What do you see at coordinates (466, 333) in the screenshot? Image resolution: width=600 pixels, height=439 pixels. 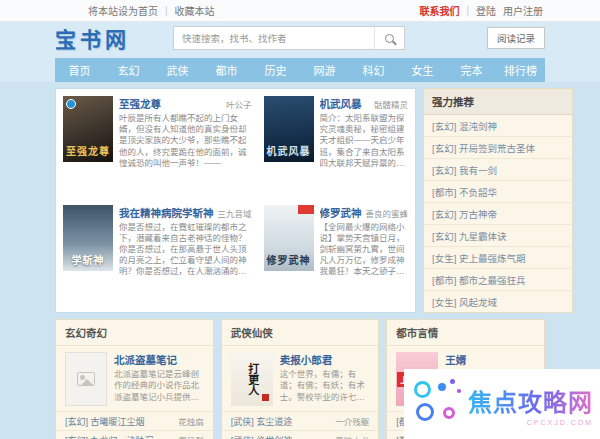 I see `category-title: 都市言情` at bounding box center [466, 333].